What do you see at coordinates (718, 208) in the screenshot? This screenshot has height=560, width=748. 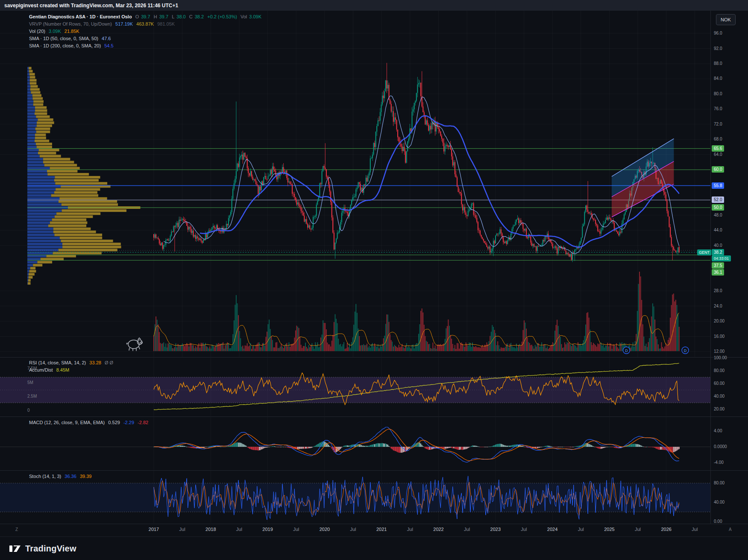 I see `price-level-label: 50.0` at bounding box center [718, 208].